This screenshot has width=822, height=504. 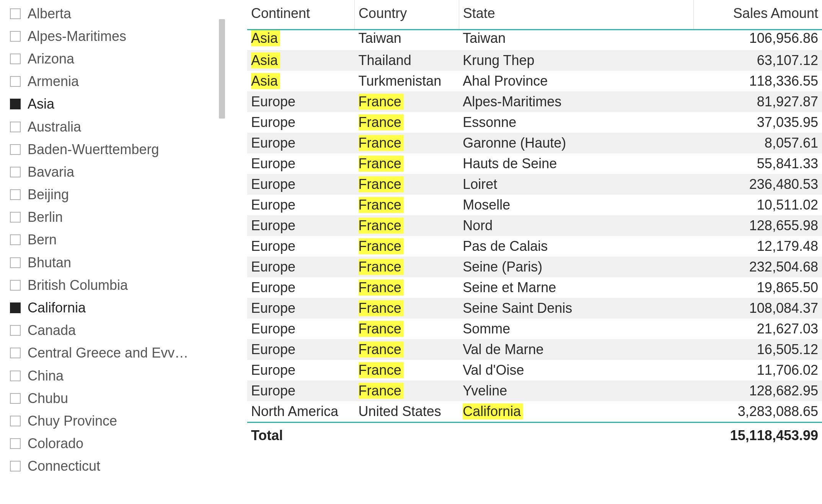 What do you see at coordinates (576, 205) in the screenshot?
I see `cell-state: Moselle` at bounding box center [576, 205].